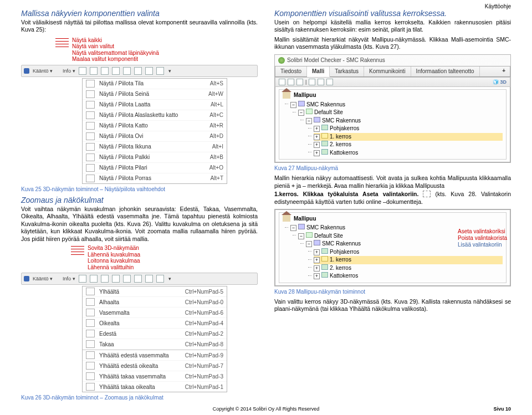  What do you see at coordinates (392, 291) in the screenshot?
I see `caption-fig28: Kuva 28 Mallipuu-näkymän toiminnot` at bounding box center [392, 291].